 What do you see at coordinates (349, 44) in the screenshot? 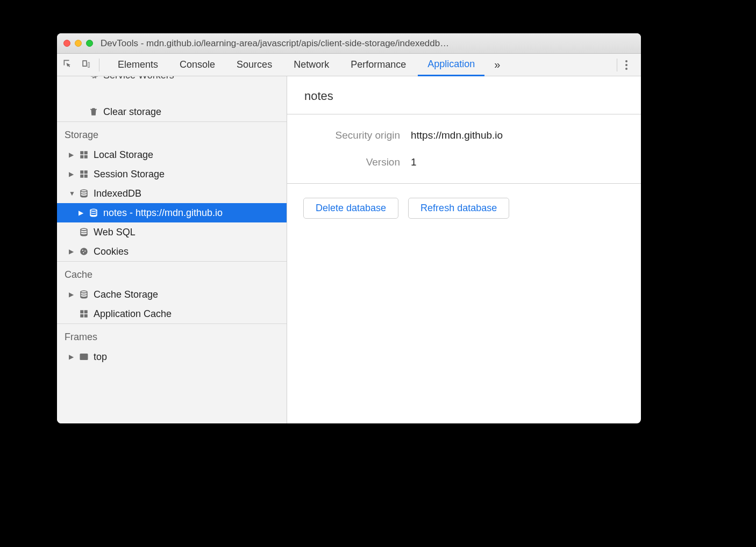
I see `titlebar: DevTools - mdn.github.io/learning-area/j…` at bounding box center [349, 44].